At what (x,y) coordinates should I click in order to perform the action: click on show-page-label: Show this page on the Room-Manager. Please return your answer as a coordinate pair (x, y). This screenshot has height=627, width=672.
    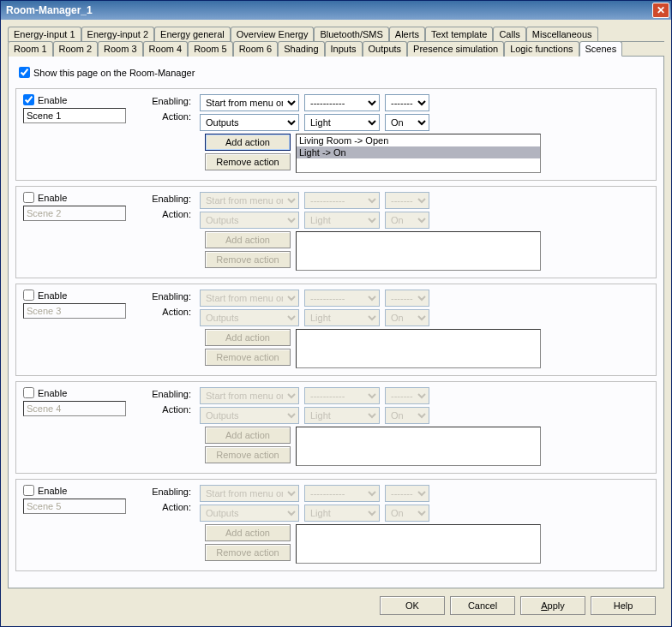
    Looking at the image, I should click on (114, 73).